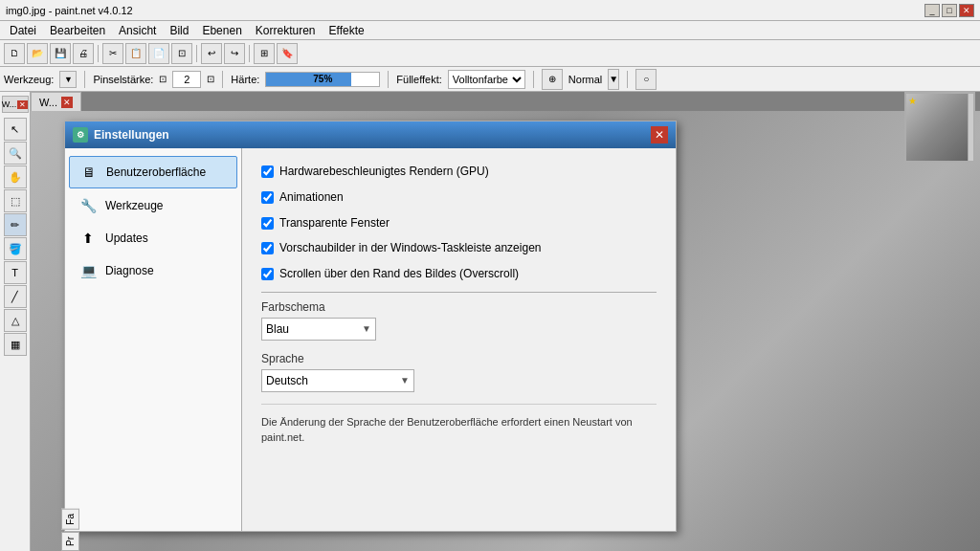 The image size is (980, 551). Describe the element at coordinates (268, 197) in the screenshot. I see `checkbox-animations` at that location.